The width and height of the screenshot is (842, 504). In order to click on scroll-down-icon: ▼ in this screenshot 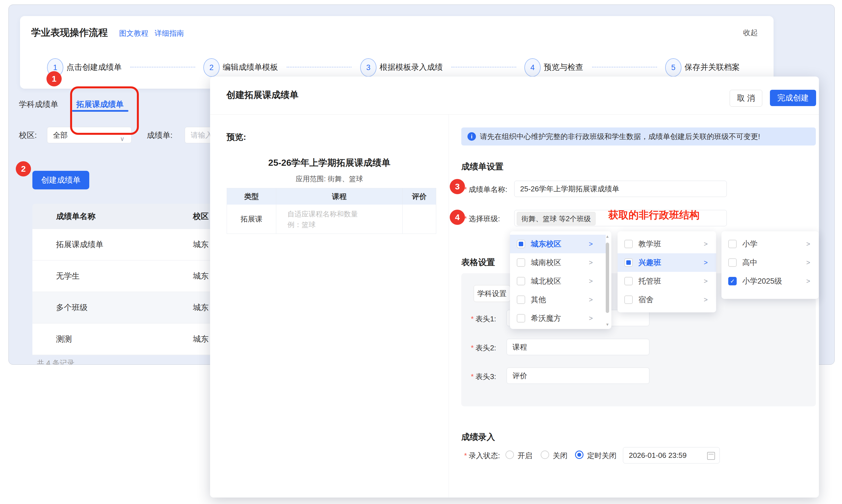, I will do `click(608, 325)`.